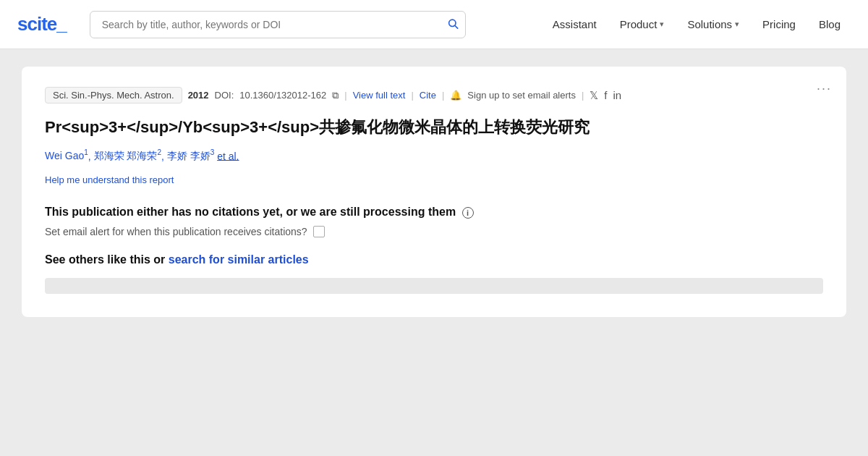 The height and width of the screenshot is (456, 868). What do you see at coordinates (697, 25) in the screenshot?
I see `main-nav: Assistant Product ▾ Solutions ▾ Pricing …` at bounding box center [697, 25].